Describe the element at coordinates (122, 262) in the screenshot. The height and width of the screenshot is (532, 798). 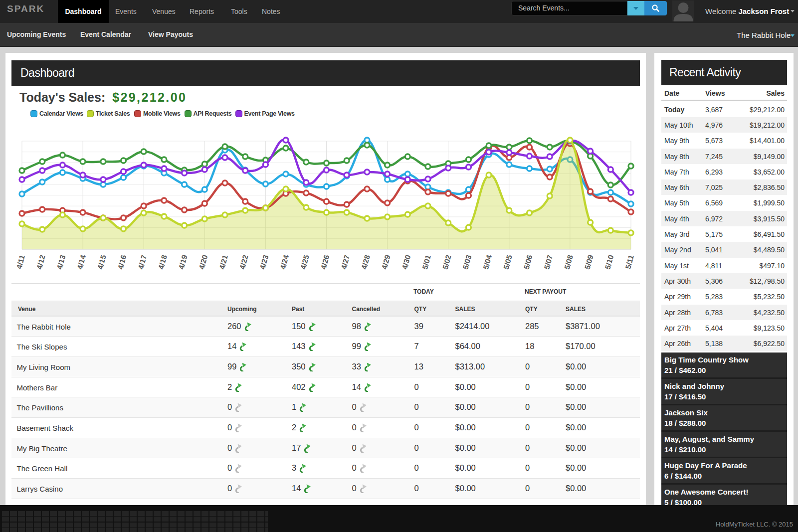
I see `svg-text: 4/16` at that location.